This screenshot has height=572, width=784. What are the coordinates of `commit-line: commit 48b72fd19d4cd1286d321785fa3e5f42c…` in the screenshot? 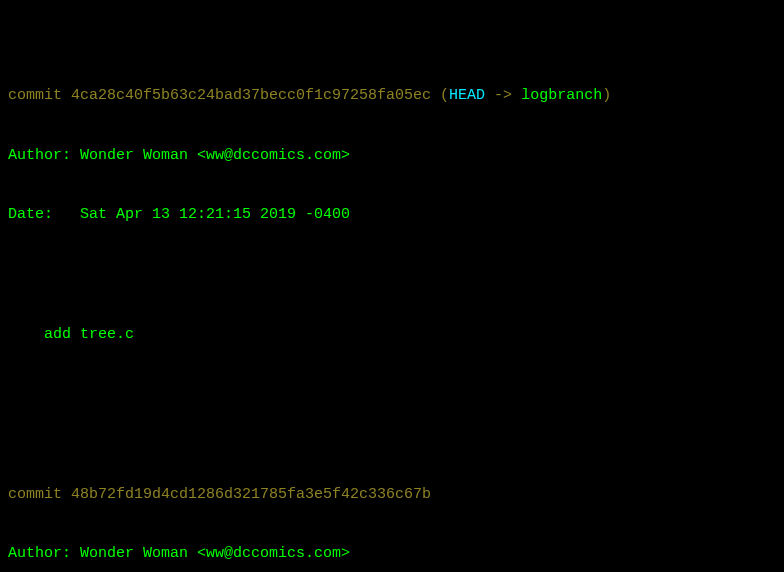 It's located at (392, 495).